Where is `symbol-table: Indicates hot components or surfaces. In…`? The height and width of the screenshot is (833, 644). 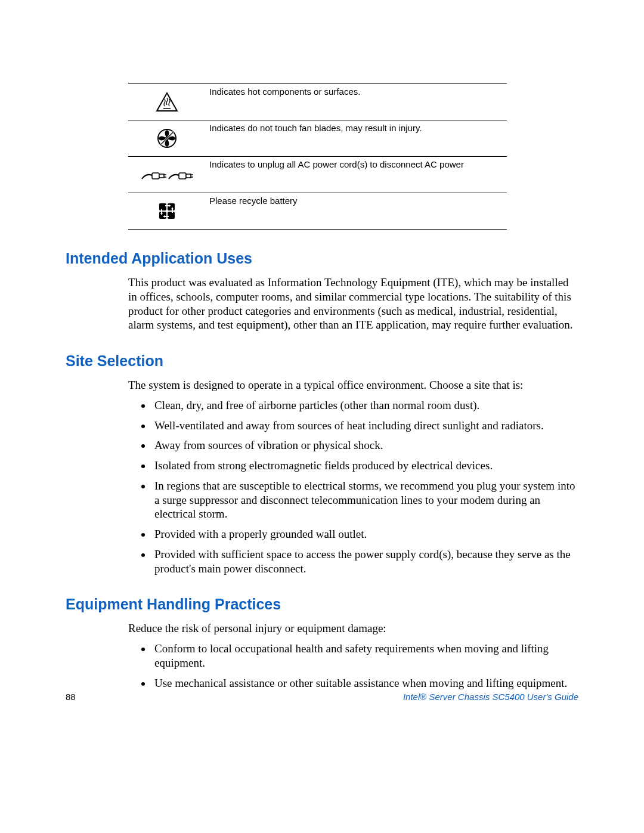
symbol-table: Indicates hot components or surfaces. In… is located at coordinates (317, 156).